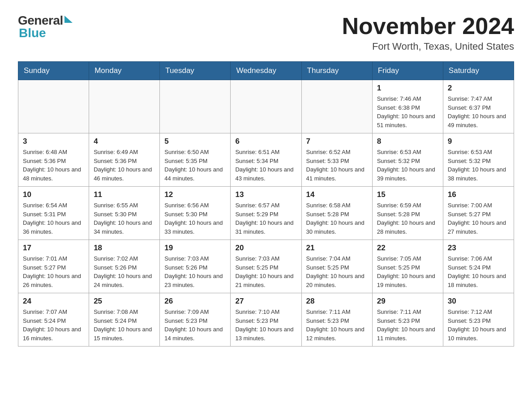 This screenshot has height=411, width=532. Describe the element at coordinates (54, 71) in the screenshot. I see `day-of-week-header: Sunday` at that location.